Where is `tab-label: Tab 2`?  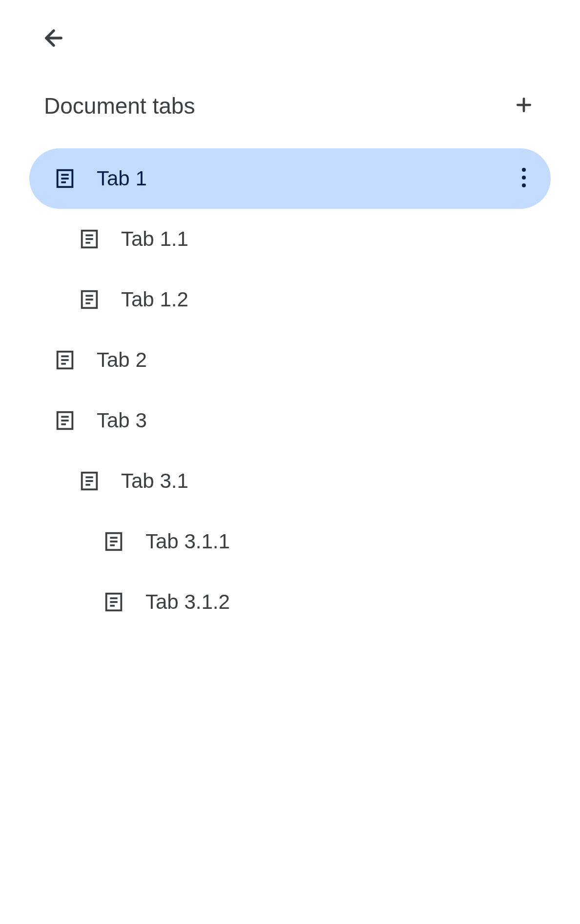 tab-label: Tab 2 is located at coordinates (316, 360).